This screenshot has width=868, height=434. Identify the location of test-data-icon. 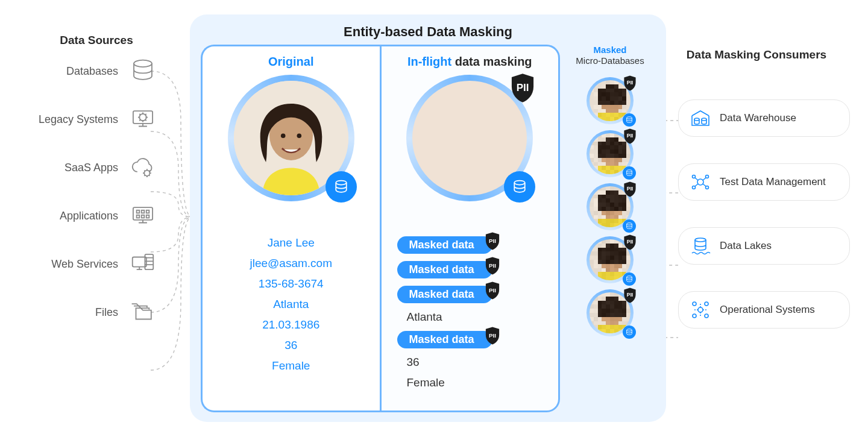
(700, 182).